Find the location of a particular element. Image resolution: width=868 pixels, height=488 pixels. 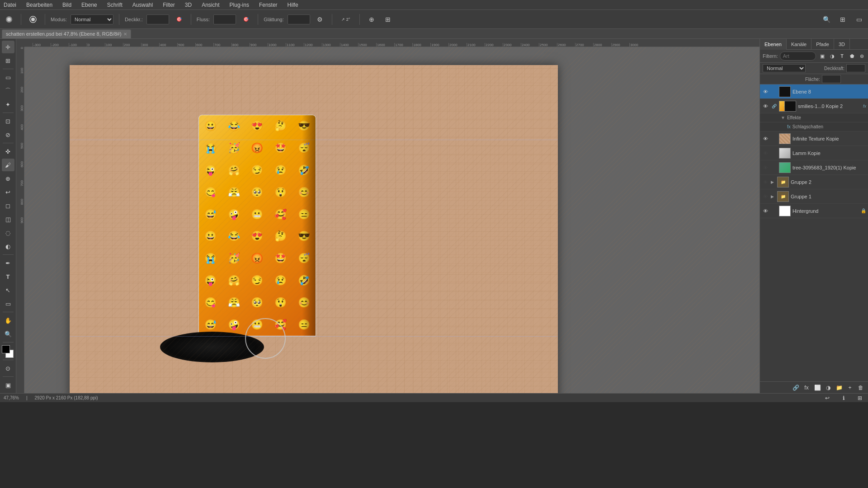

tool-preset-button is located at coordinates (9, 19).